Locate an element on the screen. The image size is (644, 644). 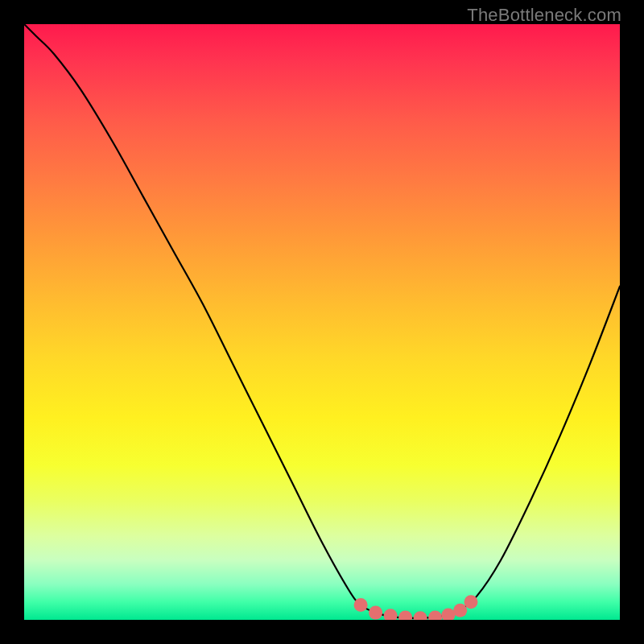
highlight-dots is located at coordinates (416, 607).